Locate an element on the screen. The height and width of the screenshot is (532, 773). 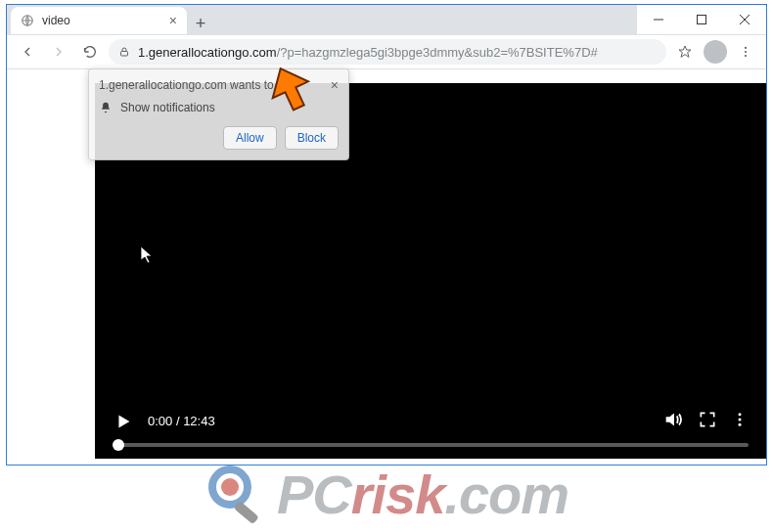
bookmark-button is located at coordinates (685, 52).